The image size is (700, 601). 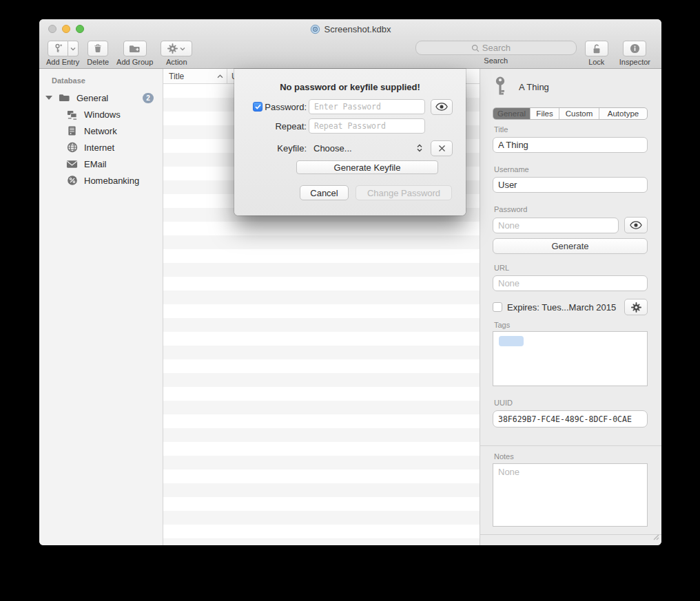 I want to click on add-group-label: Add Group, so click(x=135, y=62).